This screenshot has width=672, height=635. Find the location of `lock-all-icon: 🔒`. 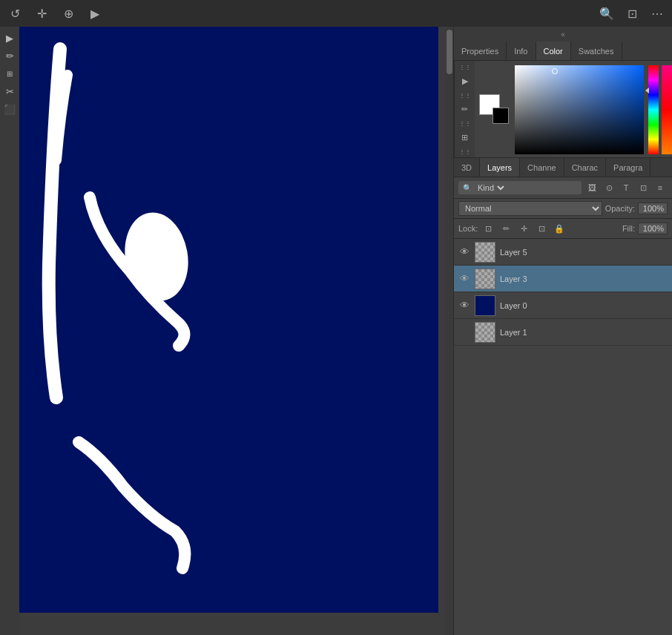

lock-all-icon: 🔒 is located at coordinates (559, 228).